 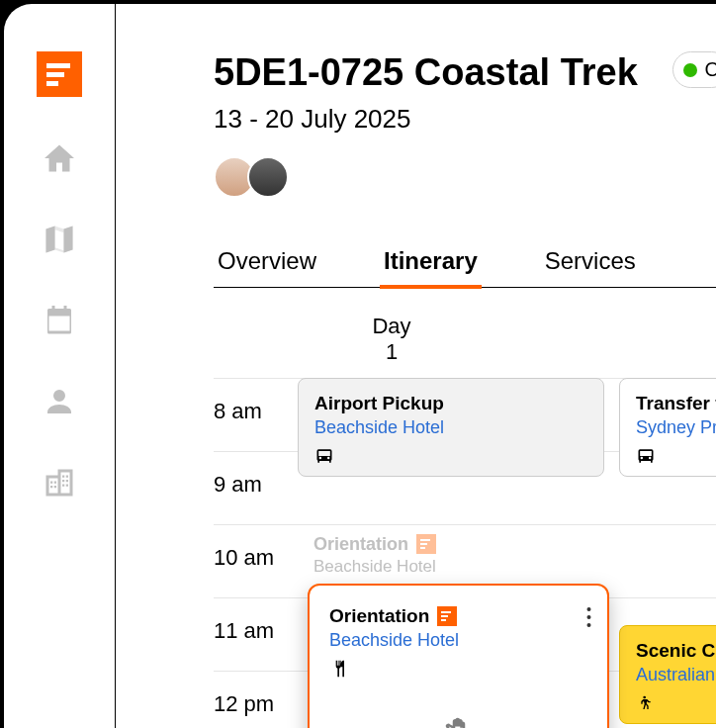 I want to click on app-logo, so click(x=59, y=74).